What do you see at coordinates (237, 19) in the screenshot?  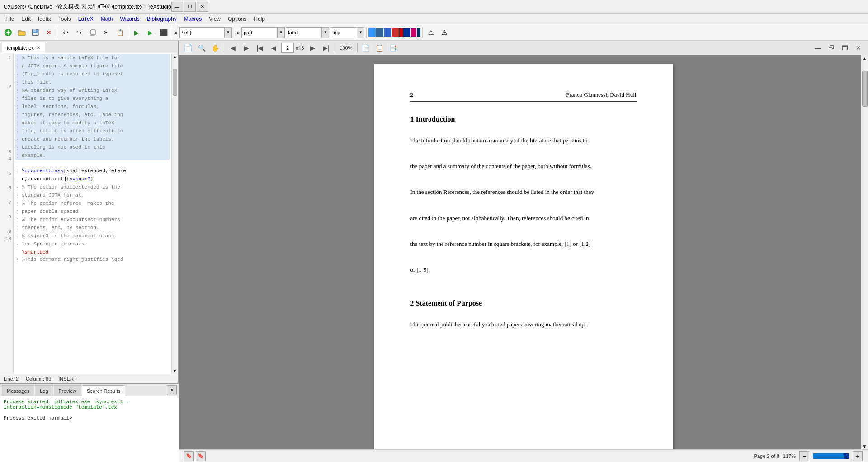 I see `menu-options: Options` at bounding box center [237, 19].